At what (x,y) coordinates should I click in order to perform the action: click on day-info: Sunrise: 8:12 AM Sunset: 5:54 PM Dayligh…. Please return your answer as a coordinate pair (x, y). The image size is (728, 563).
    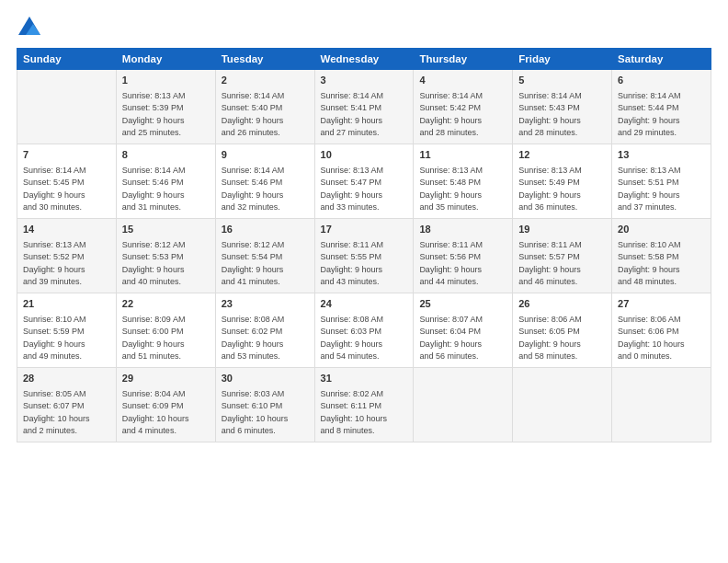
    Looking at the image, I should click on (265, 264).